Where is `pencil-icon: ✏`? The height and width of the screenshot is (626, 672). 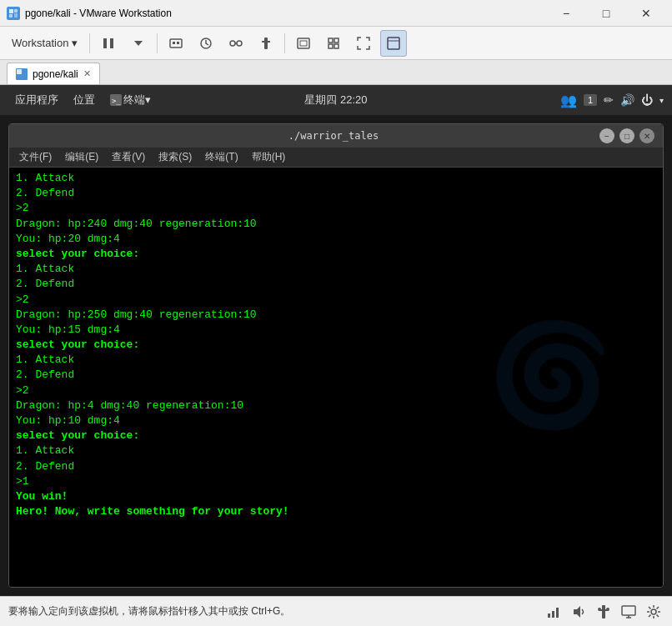
pencil-icon: ✏ is located at coordinates (609, 100).